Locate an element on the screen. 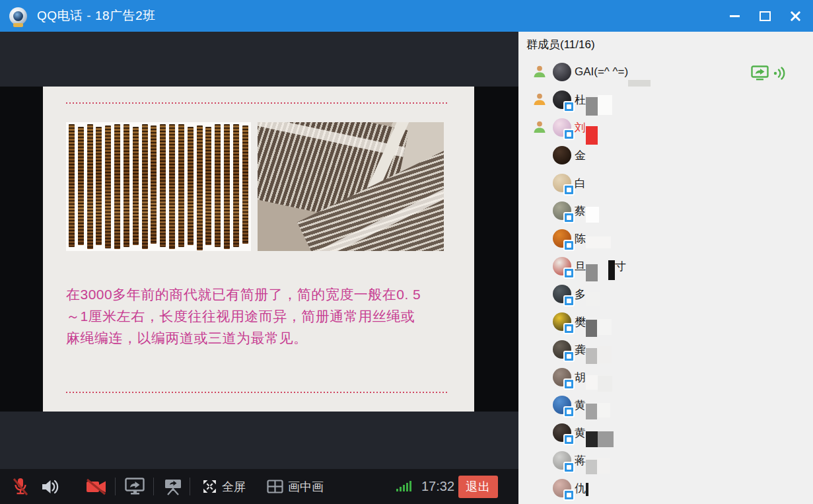 The height and width of the screenshot is (504, 813). camera-toggle-button is located at coordinates (96, 486).